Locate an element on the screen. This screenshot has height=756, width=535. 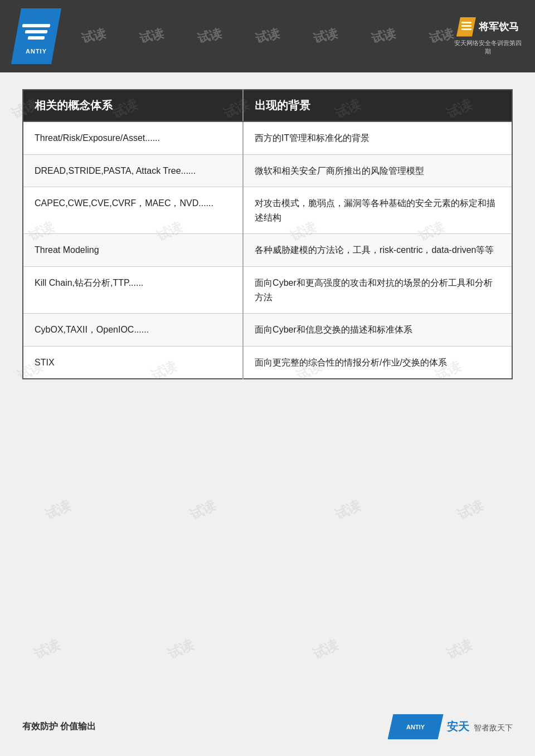
table-row: CybOX,TAXII，OpenIOC......面向Cyber和信息交换的描述… is located at coordinates (268, 330).